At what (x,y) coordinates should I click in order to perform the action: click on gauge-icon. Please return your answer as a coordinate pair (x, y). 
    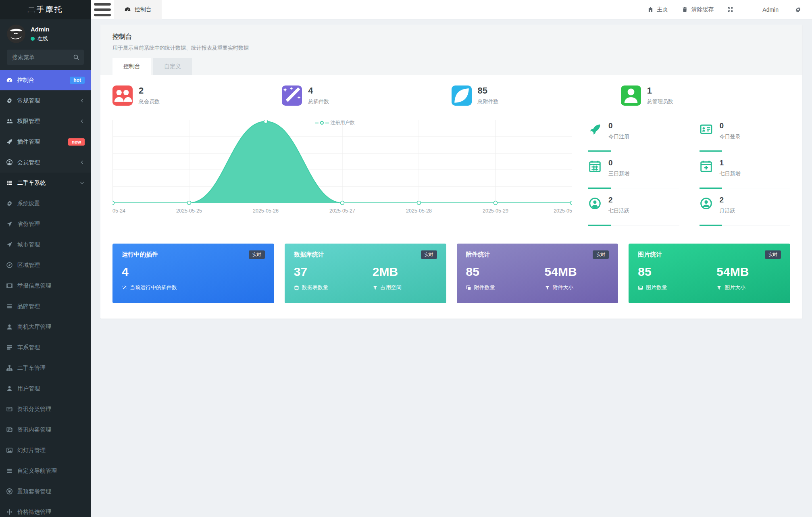
    Looking at the image, I should click on (127, 10).